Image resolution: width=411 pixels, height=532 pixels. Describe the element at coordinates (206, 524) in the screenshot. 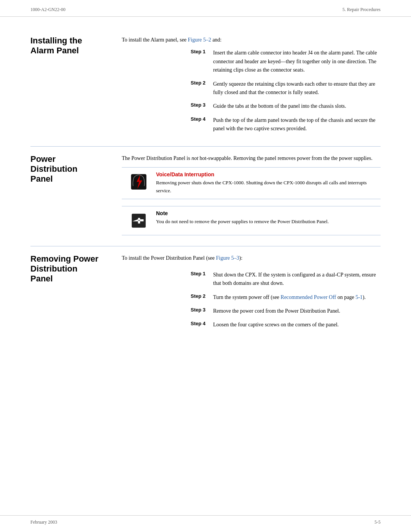

I see `page-footer: February 2003 5-5` at that location.